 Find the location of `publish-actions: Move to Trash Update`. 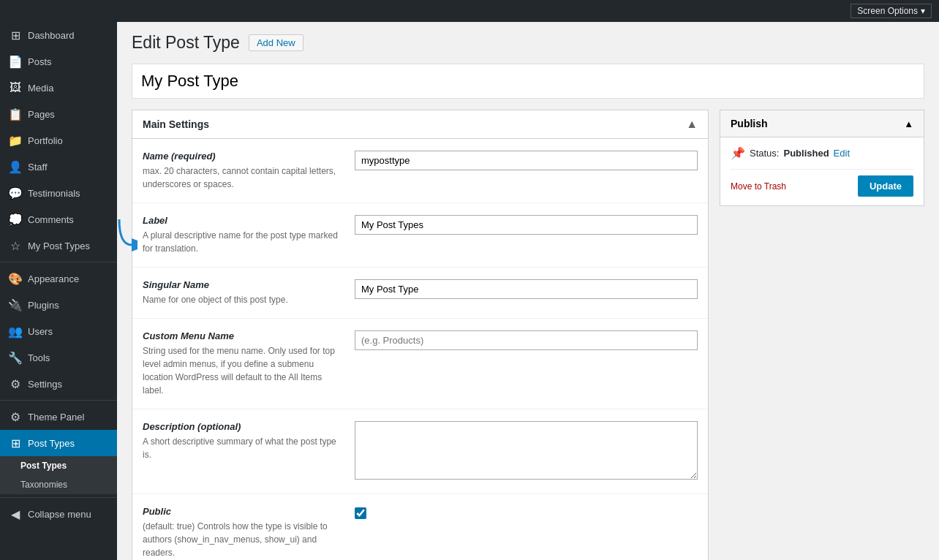

publish-actions: Move to Trash Update is located at coordinates (822, 183).